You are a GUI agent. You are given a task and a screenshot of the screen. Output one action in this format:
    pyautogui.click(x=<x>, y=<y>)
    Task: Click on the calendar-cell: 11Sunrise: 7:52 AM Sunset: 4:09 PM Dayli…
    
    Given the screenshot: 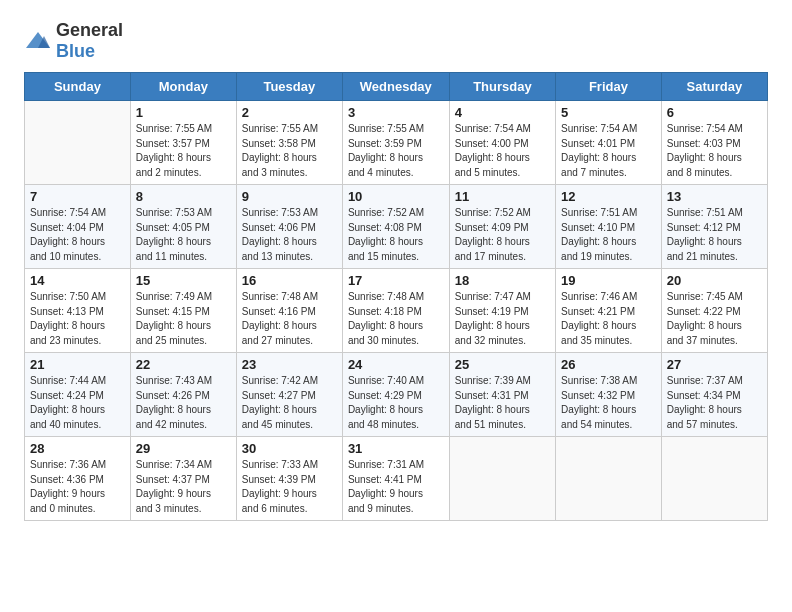 What is the action you would take?
    pyautogui.click(x=502, y=227)
    